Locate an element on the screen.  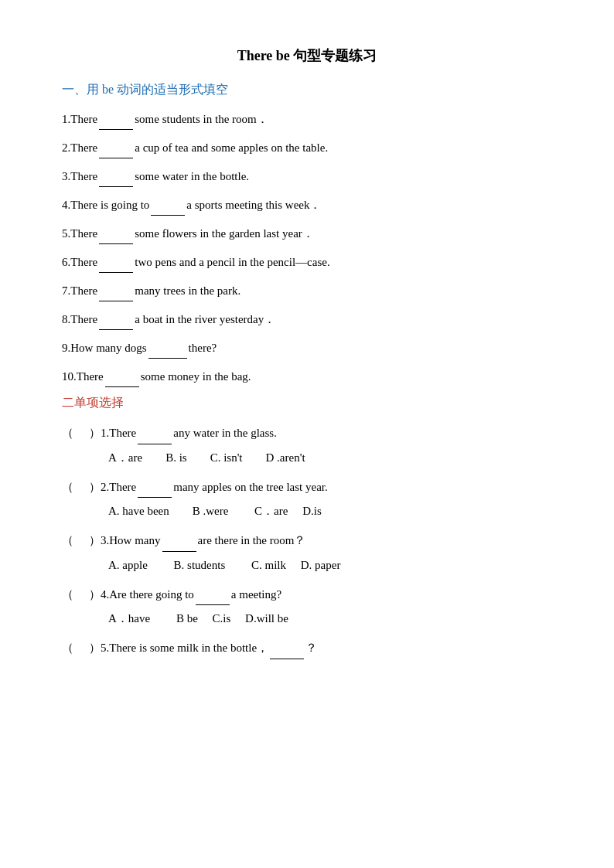
mc-question-1: （ ）1.Thereany water in the glass. is located at coordinates (307, 433).